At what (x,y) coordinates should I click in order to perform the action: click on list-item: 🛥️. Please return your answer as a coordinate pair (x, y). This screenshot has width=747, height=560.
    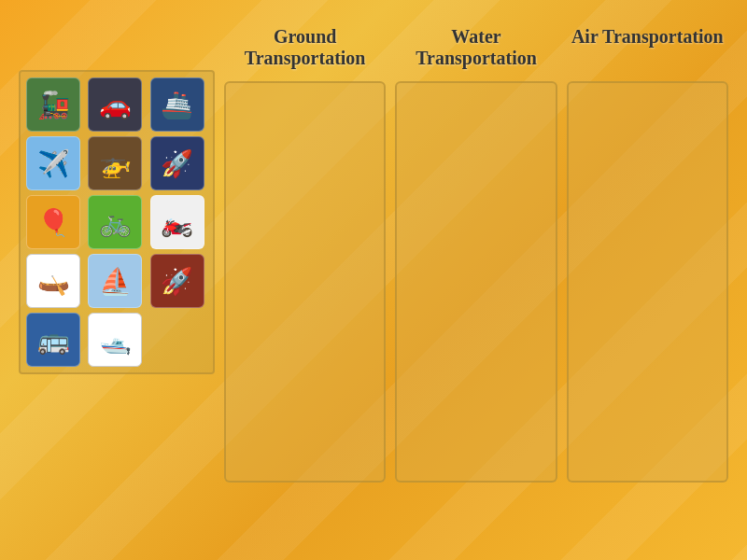
    Looking at the image, I should click on (115, 340).